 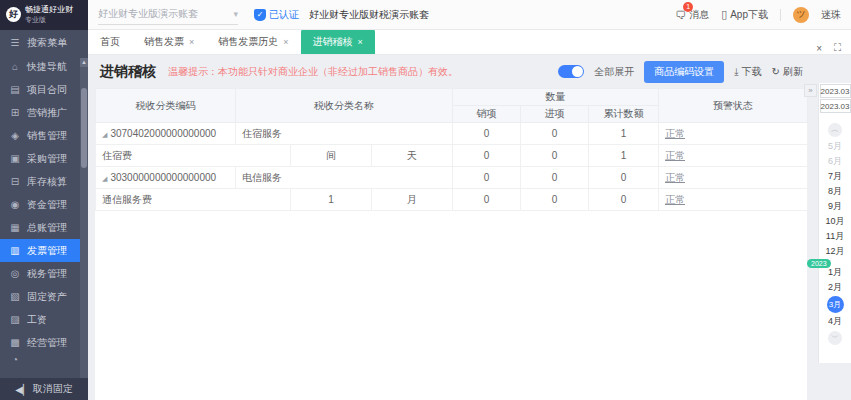 What do you see at coordinates (44, 274) in the screenshot?
I see `sidebar-item-tax: ◎ 税务管理` at bounding box center [44, 274].